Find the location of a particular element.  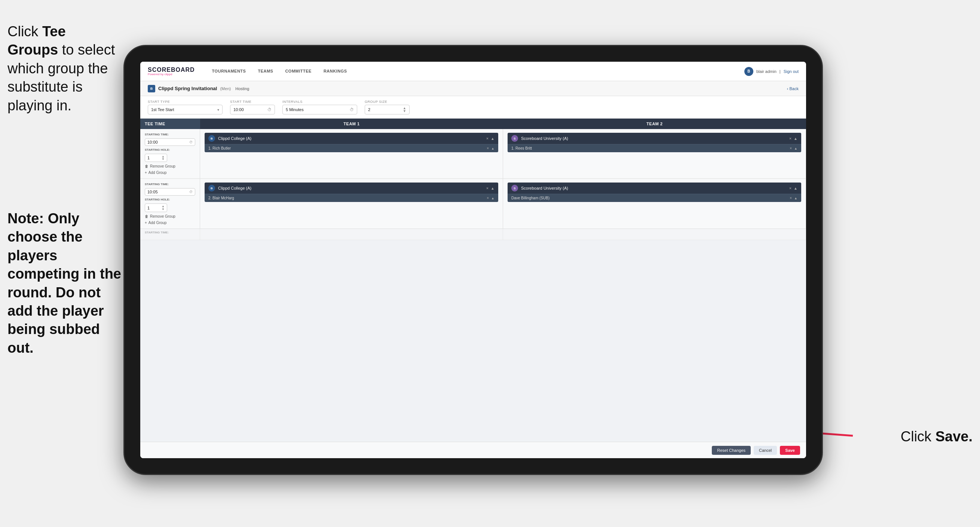

team1-remove-icon: × is located at coordinates (487, 139).